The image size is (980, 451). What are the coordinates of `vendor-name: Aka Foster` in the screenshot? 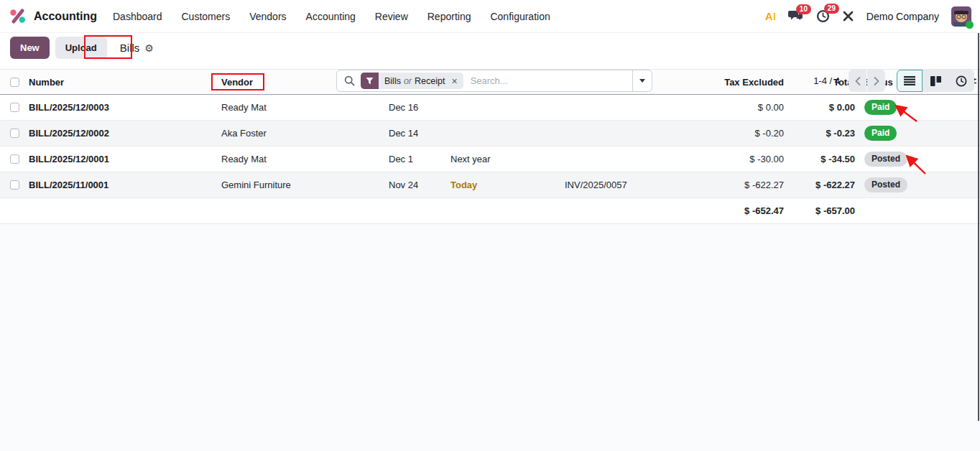 It's located at (305, 134).